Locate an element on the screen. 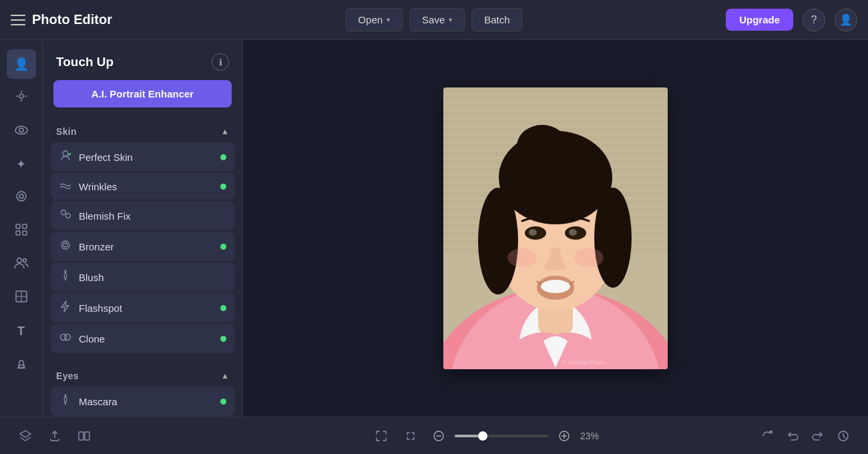 Image resolution: width=868 pixels, height=454 pixels. tool-item-flashspot: Flashspot is located at coordinates (143, 308).